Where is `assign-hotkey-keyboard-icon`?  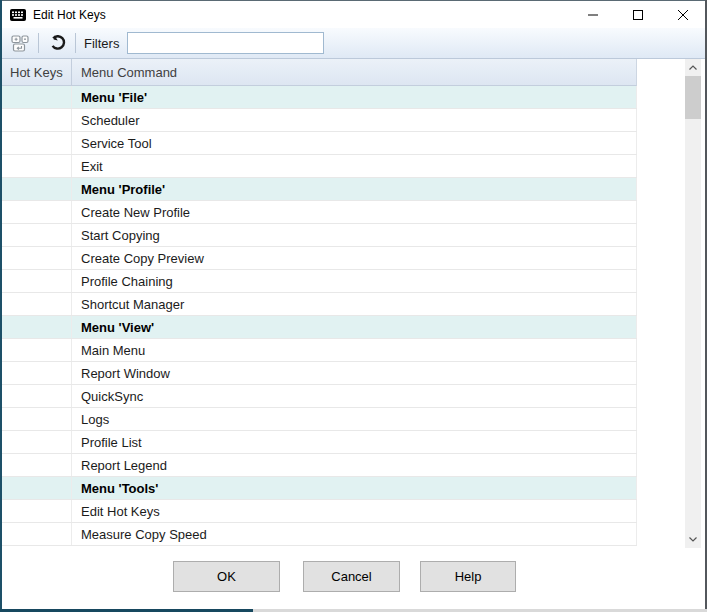
assign-hotkey-keyboard-icon is located at coordinates (20, 43).